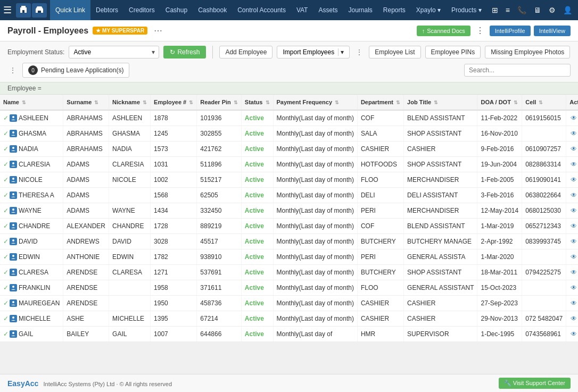 This screenshot has height=392, width=578. I want to click on col-nickname: Nickname ⇅, so click(130, 102).